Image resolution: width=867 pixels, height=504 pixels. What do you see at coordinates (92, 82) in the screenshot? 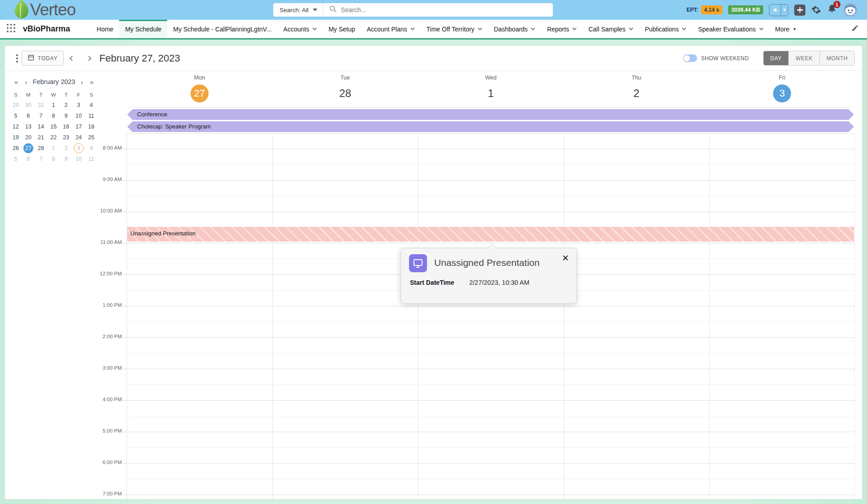
I see `next-year-icon: »` at bounding box center [92, 82].